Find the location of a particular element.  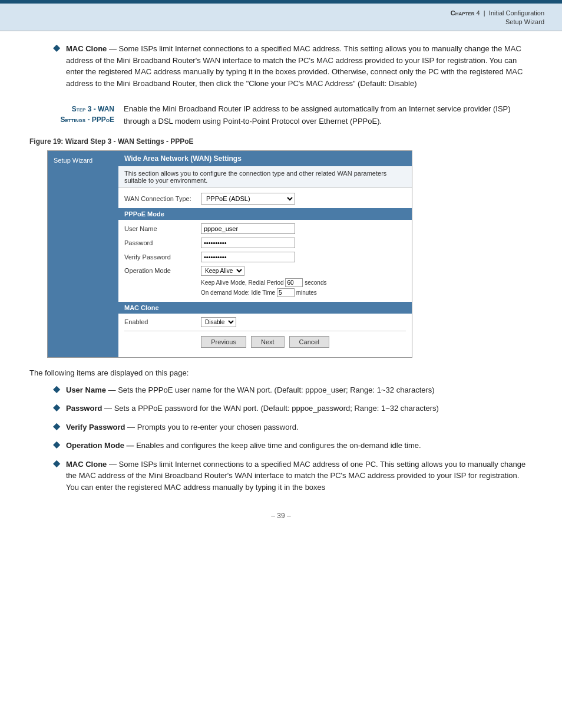

following-item-3: ◆ Operation Mode — Enables and configure… is located at coordinates (293, 446).